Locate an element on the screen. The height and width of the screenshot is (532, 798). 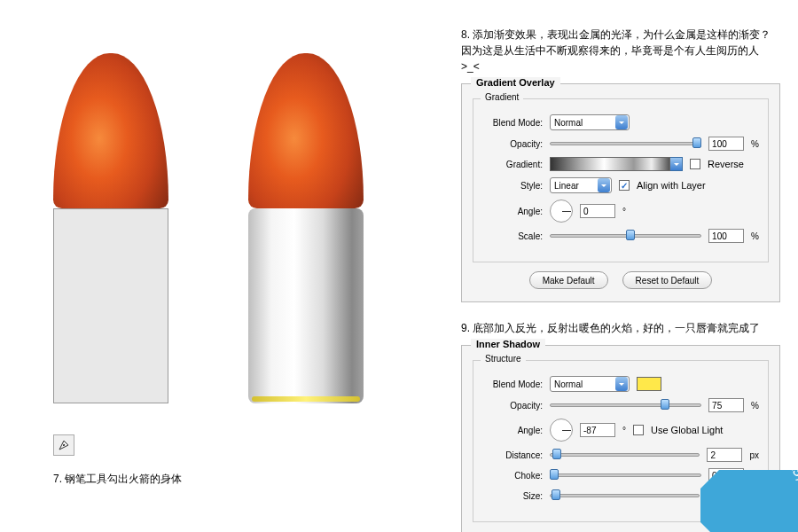
choke-slider is located at coordinates (626, 475).